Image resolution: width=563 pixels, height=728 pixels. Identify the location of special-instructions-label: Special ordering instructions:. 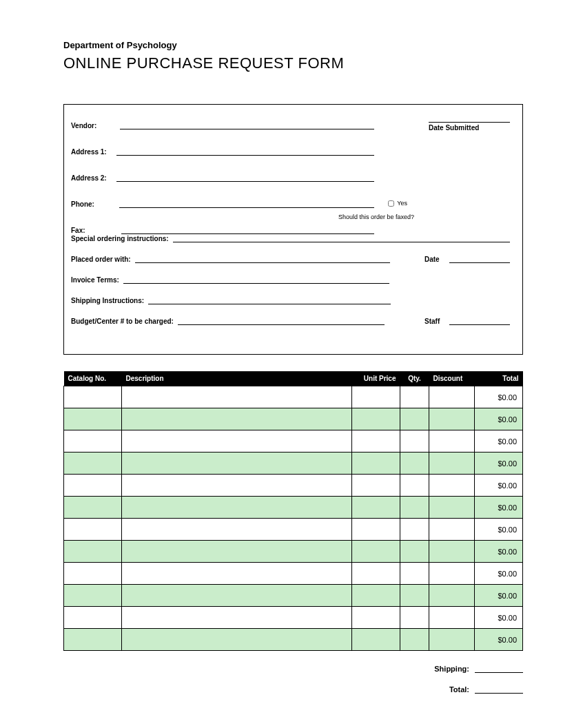
(120, 238).